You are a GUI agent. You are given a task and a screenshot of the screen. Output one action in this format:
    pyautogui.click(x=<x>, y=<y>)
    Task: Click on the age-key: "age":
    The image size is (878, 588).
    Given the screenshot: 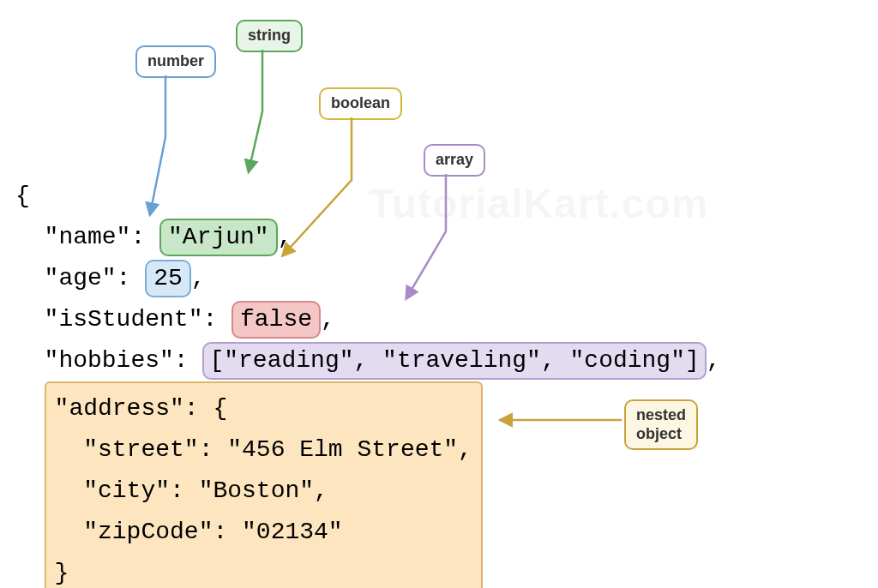 What is the action you would take?
    pyautogui.click(x=95, y=278)
    